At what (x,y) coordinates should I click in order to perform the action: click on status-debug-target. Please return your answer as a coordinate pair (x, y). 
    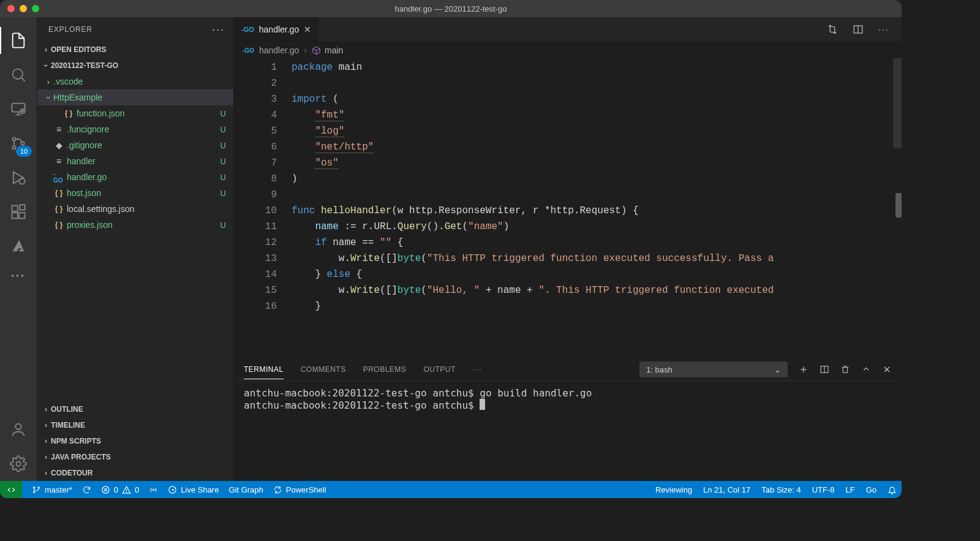
    Looking at the image, I should click on (153, 490).